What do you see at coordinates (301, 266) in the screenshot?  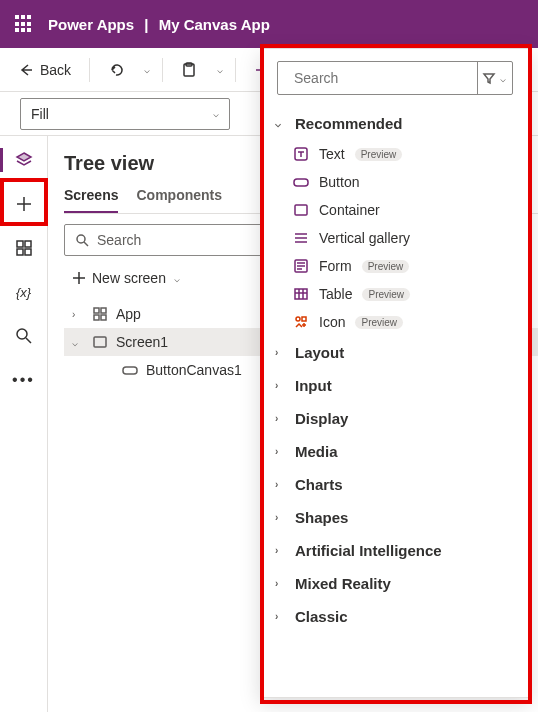 I see `form-icon` at bounding box center [301, 266].